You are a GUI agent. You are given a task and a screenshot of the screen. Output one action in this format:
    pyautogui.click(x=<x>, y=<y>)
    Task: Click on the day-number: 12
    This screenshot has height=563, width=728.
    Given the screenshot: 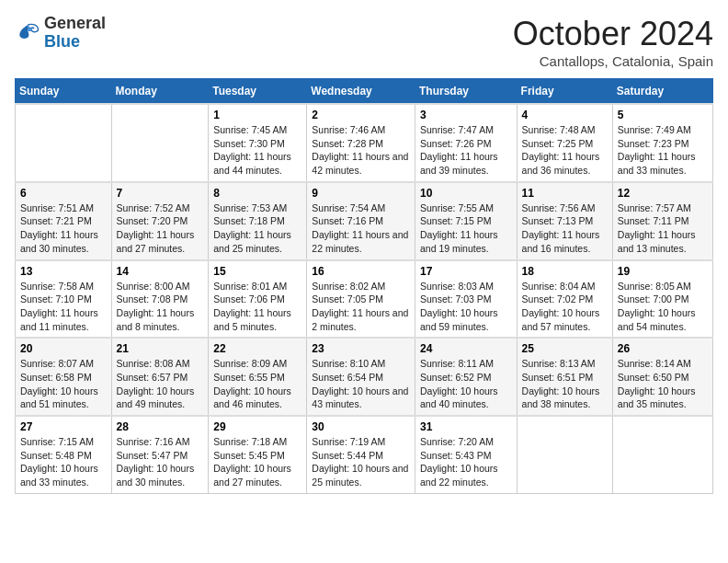 What is the action you would take?
    pyautogui.click(x=663, y=193)
    